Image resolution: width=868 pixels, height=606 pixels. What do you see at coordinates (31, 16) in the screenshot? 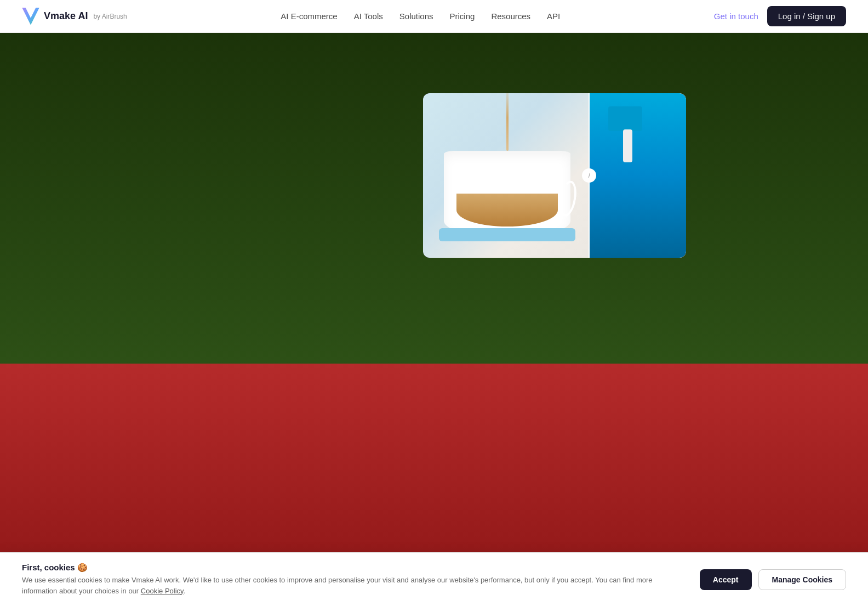
I see `logo-icon` at bounding box center [31, 16].